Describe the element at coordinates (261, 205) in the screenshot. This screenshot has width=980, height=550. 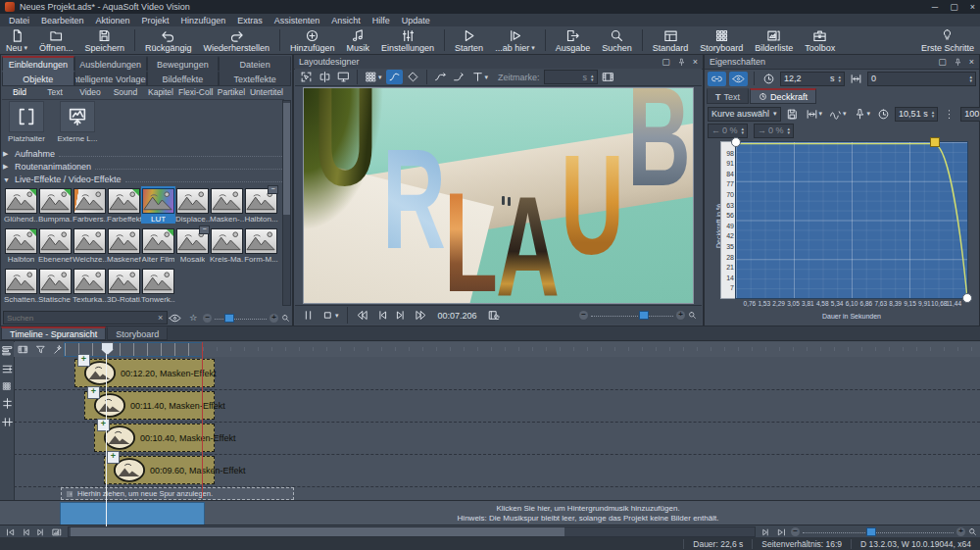
I see `effect-item-halbton: −Halbton...` at that location.